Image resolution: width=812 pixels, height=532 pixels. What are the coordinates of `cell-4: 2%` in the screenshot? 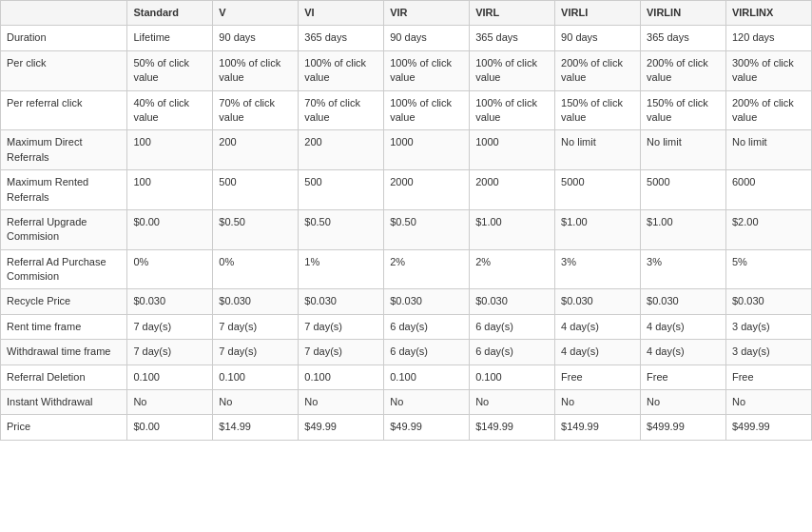 It's located at (512, 269).